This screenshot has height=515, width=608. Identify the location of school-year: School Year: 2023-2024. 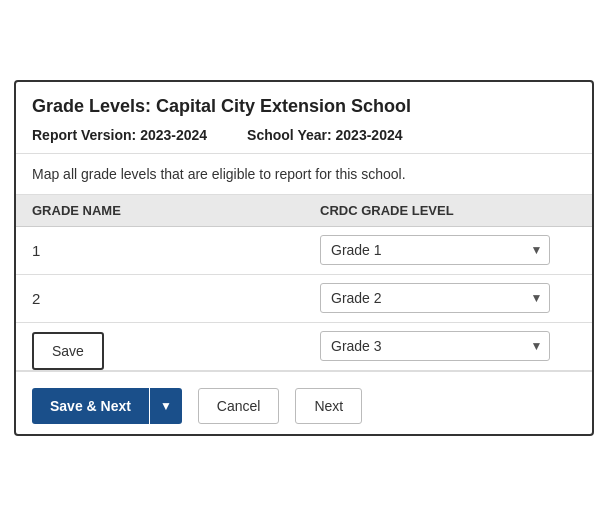
(324, 135).